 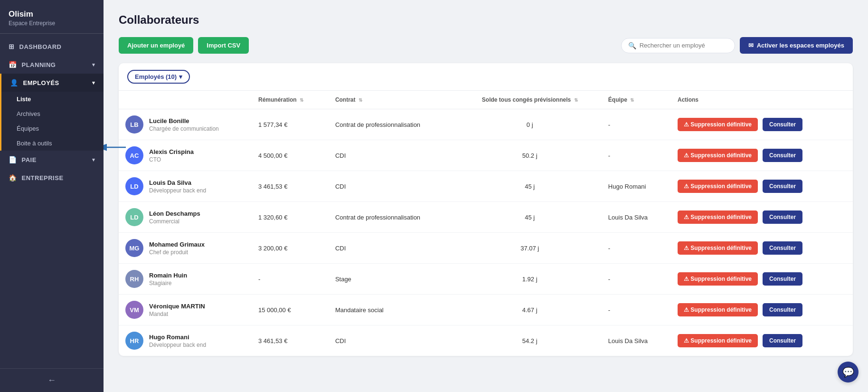 What do you see at coordinates (796, 46) in the screenshot?
I see `activate-spaces-button: ✉ Activer les espaces employés` at bounding box center [796, 46].